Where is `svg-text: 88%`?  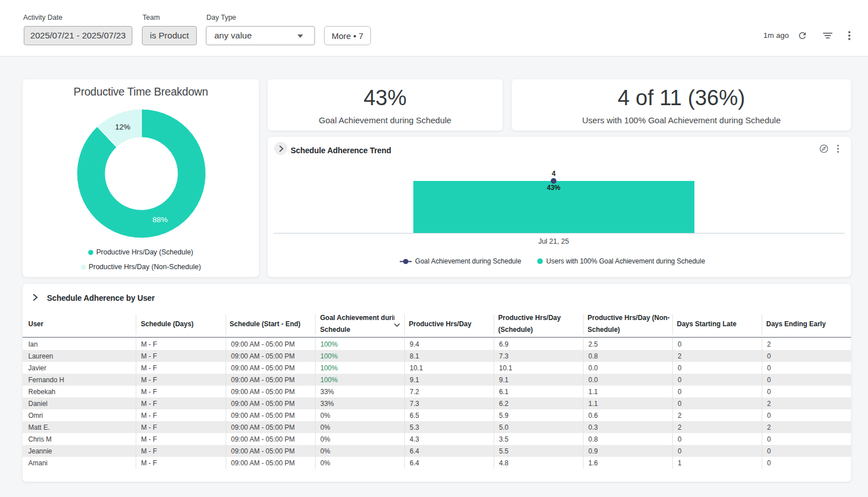
svg-text: 88% is located at coordinates (159, 219).